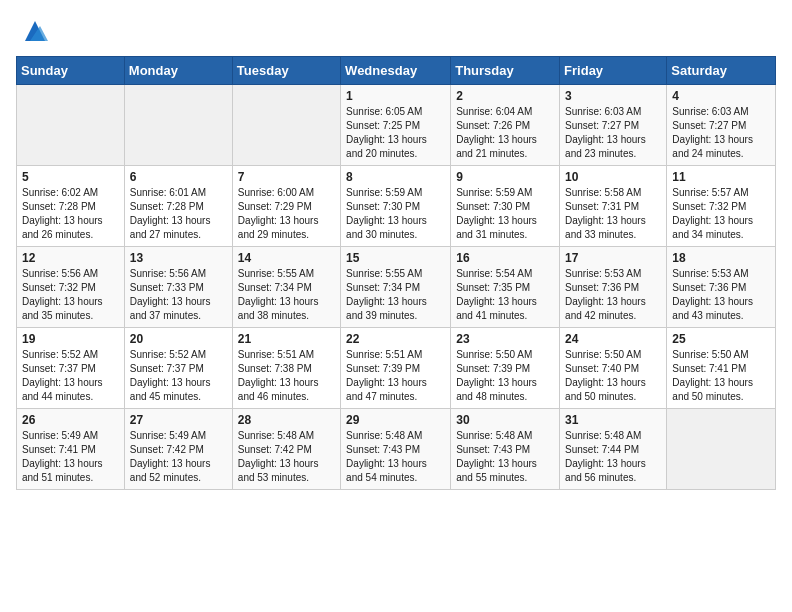 The height and width of the screenshot is (612, 792). I want to click on day-of-week-header: Friday, so click(614, 71).